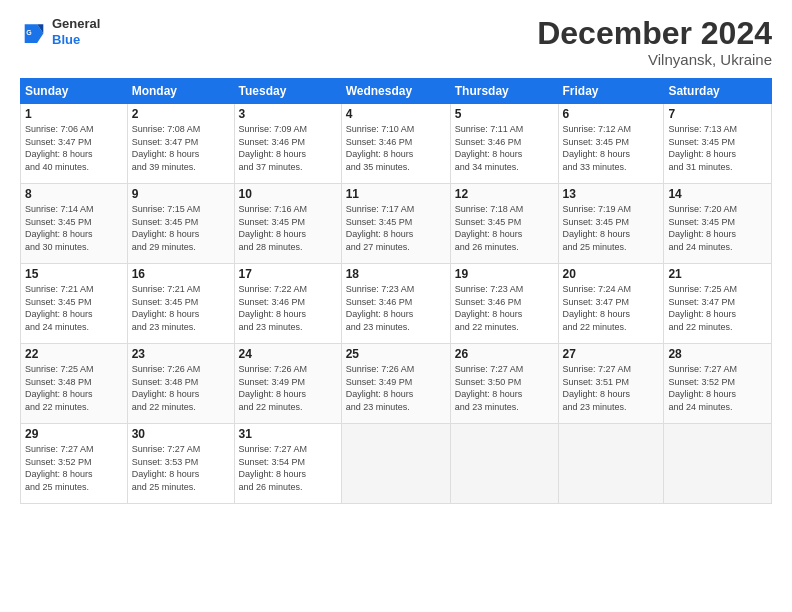  What do you see at coordinates (718, 92) in the screenshot?
I see `weekday-header-saturday: Saturday` at bounding box center [718, 92].